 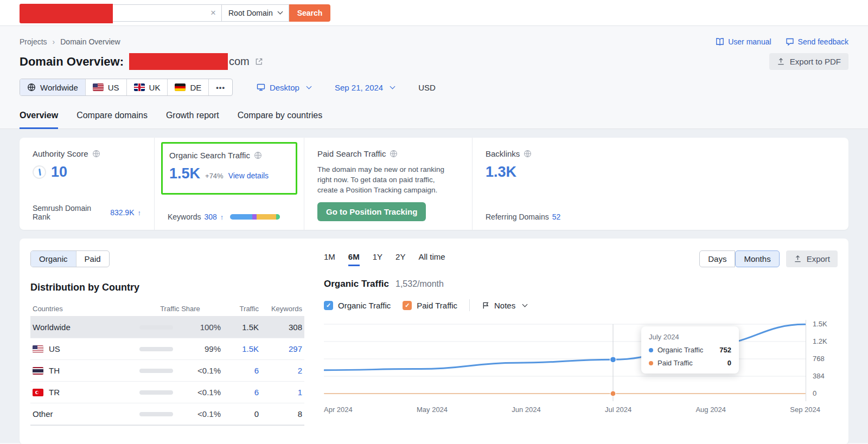 I want to click on export-to-pdf-button: Export to PDF, so click(x=809, y=62).